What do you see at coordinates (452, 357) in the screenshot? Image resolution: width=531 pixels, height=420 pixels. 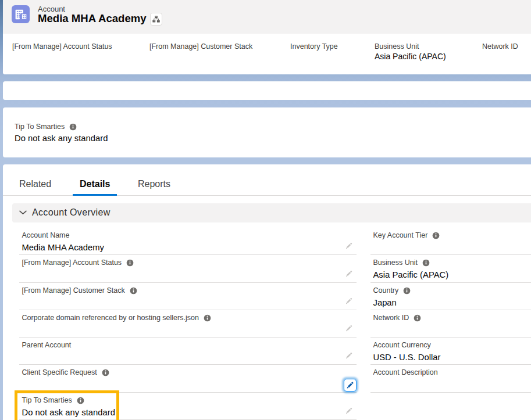 I see `field-value: USD - U.S. Dollar` at bounding box center [452, 357].